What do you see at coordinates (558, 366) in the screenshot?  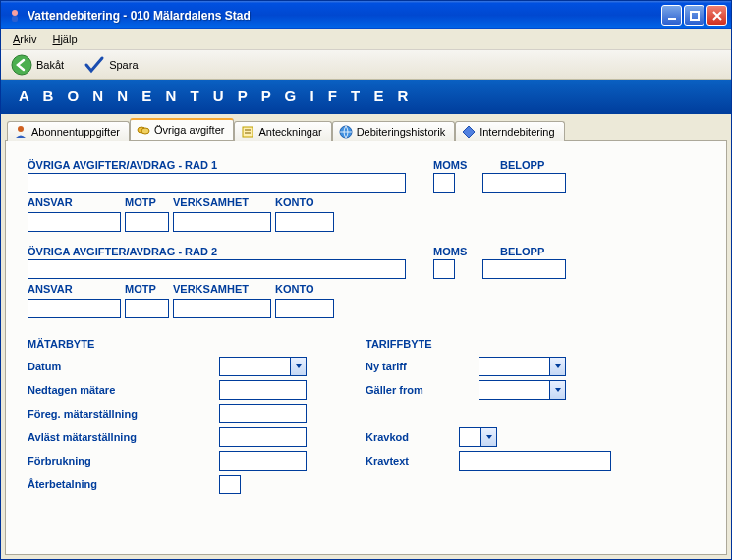 I see `nytariff-dropdown-button` at bounding box center [558, 366].